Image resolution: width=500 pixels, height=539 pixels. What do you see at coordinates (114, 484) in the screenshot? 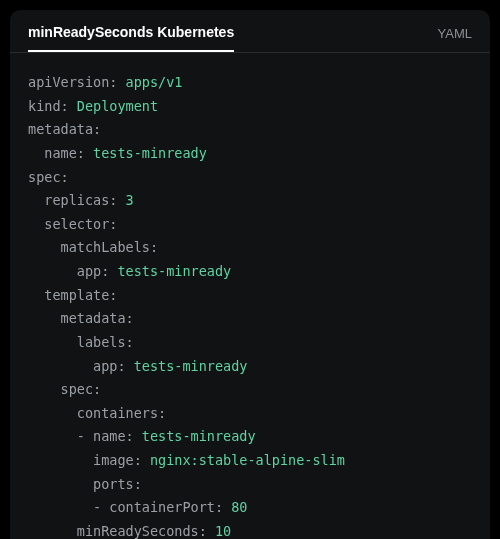
I see `yaml-key: ports` at bounding box center [114, 484].